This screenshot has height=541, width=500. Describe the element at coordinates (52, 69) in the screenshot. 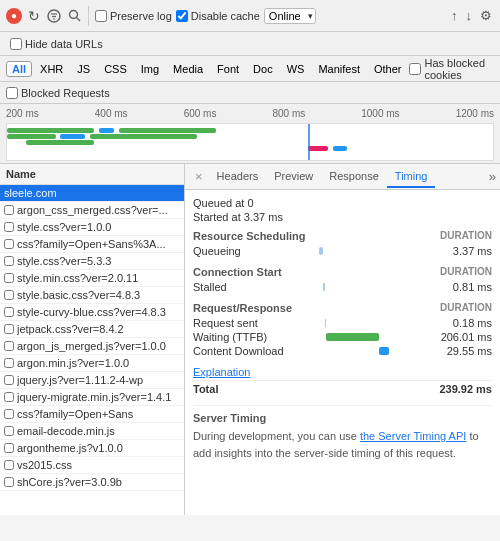

I see `filter-xhr: XHR` at that location.